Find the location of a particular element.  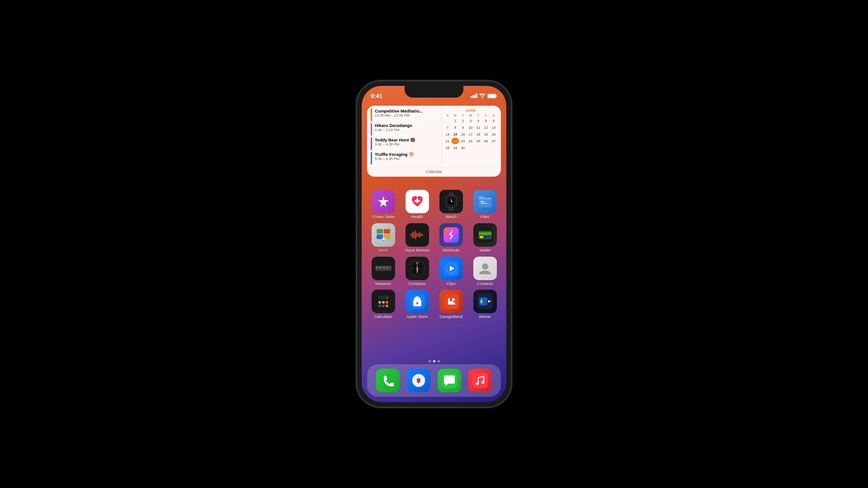

apple-store-icon is located at coordinates (417, 301).